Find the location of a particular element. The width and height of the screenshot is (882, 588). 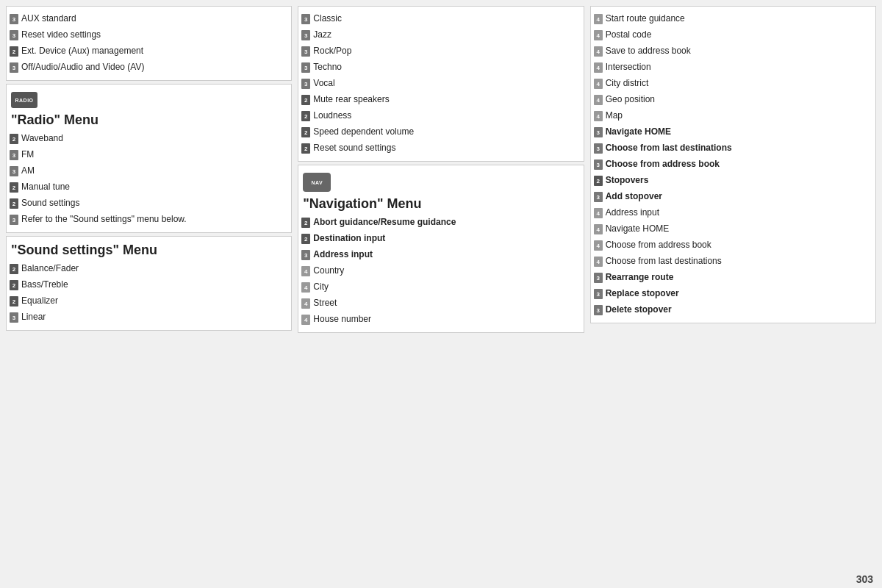

text-loudness: Loudness is located at coordinates (332, 116).